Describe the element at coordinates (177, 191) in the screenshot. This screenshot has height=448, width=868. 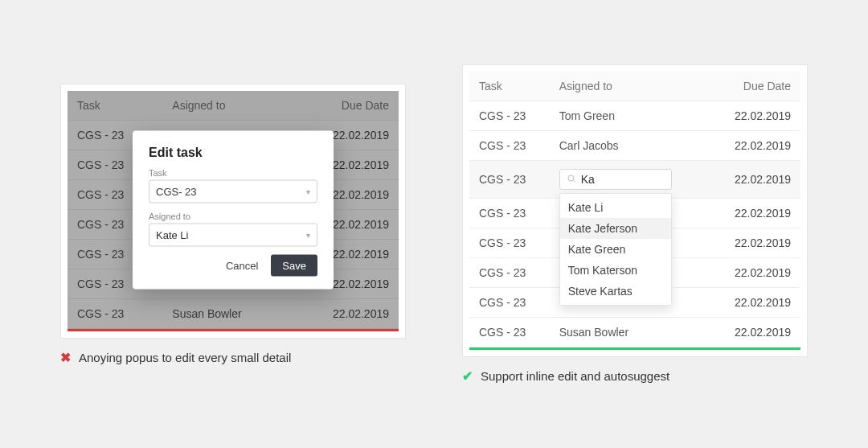
I see `task-select-value: CGS- 23` at that location.